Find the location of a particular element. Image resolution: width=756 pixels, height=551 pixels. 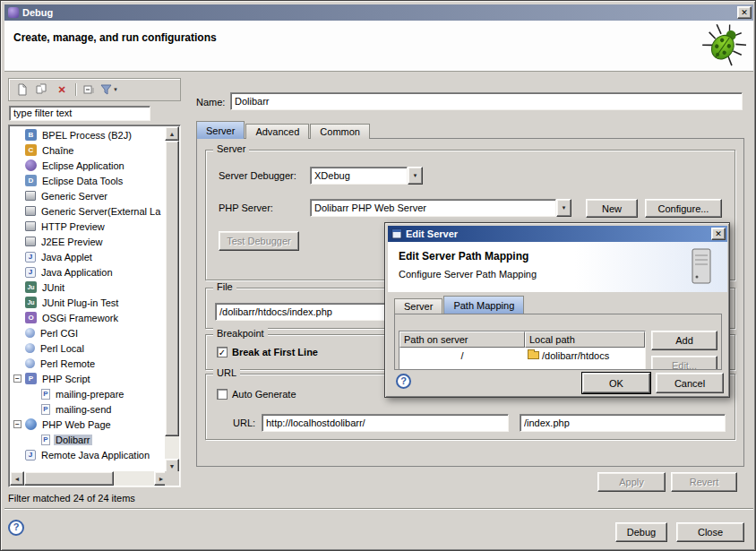

url-base-input is located at coordinates (385, 423).